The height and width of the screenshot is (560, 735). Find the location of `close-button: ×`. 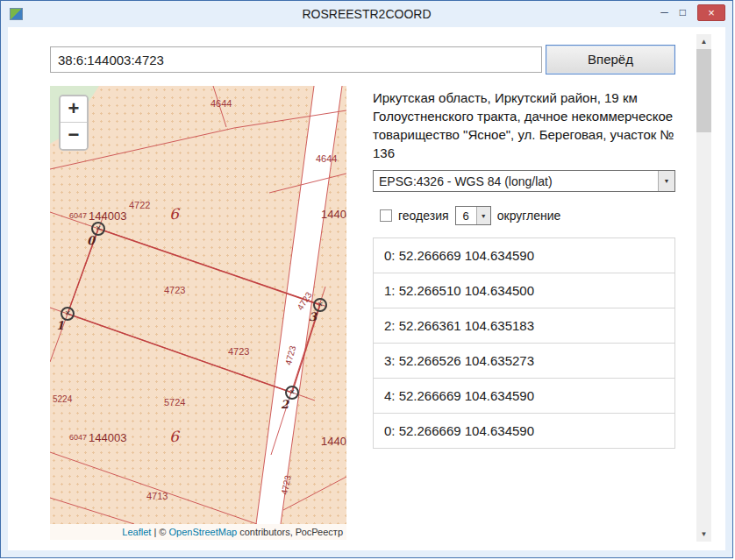

close-button: × is located at coordinates (711, 12).